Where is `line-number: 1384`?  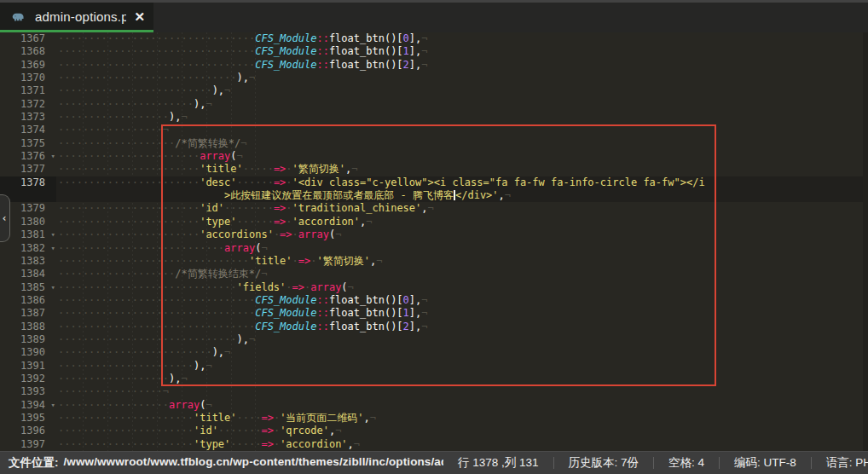 line-number: 1384 is located at coordinates (28, 275).